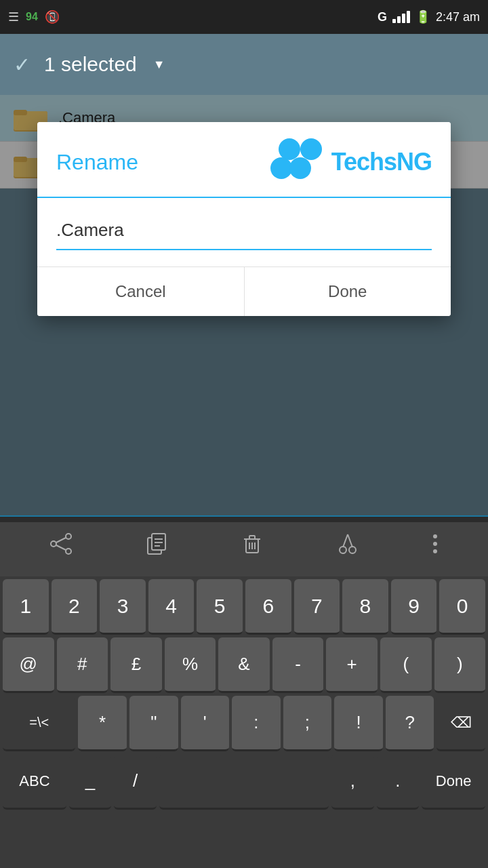  What do you see at coordinates (423, 17) in the screenshot?
I see `battery-icon: 🔋` at bounding box center [423, 17].